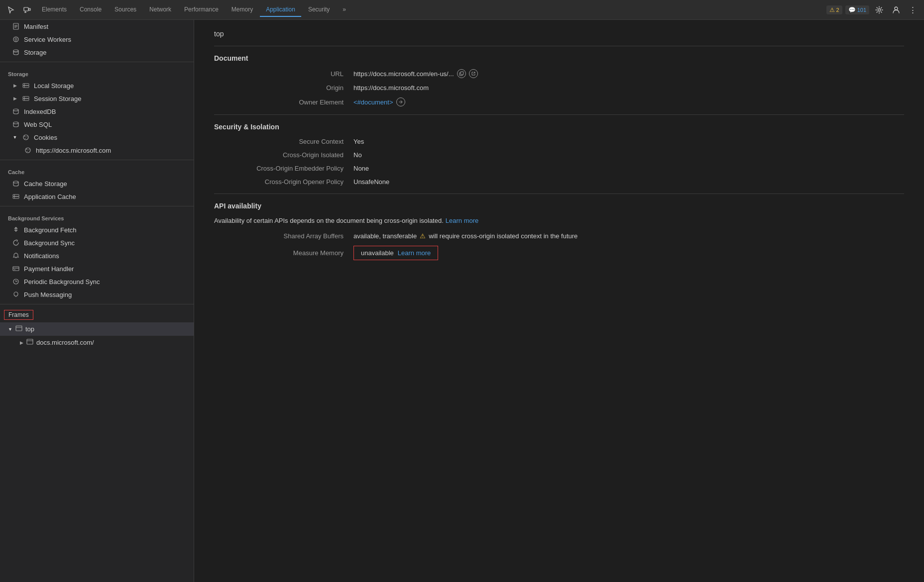 Image resolution: width=924 pixels, height=582 pixels. Describe the element at coordinates (46, 137) in the screenshot. I see `cookies-label: Cookies` at that location.